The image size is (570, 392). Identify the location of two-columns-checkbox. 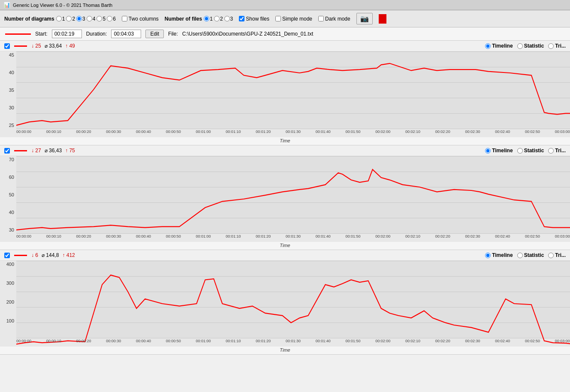
(124, 19).